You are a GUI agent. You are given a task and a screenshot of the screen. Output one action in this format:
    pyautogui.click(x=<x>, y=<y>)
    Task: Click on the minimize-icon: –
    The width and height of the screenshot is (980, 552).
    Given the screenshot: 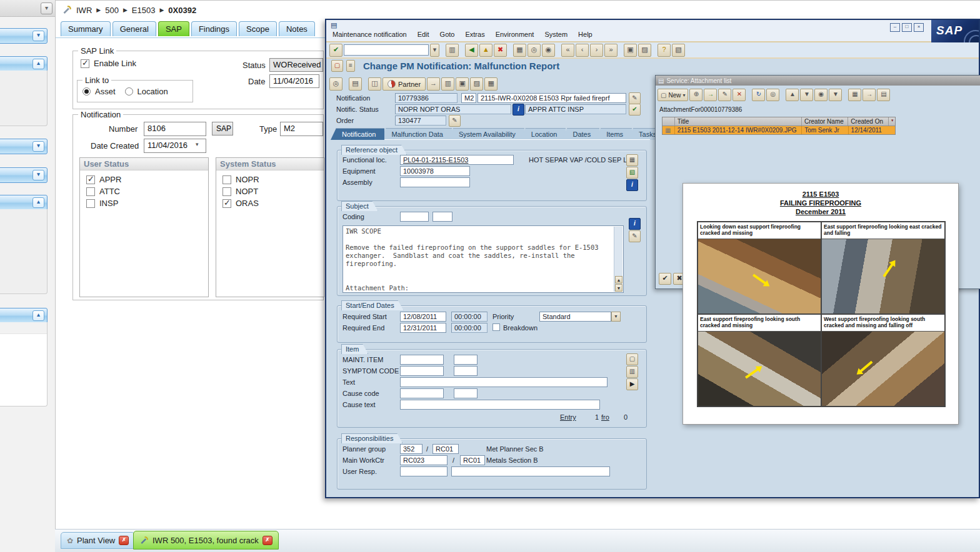 What is the action you would take?
    pyautogui.click(x=895, y=27)
    